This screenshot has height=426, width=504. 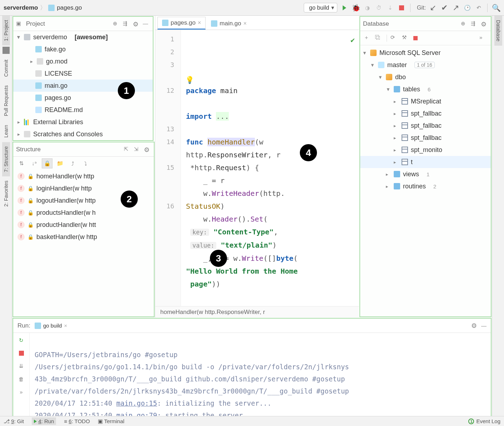 What do you see at coordinates (136, 24) in the screenshot?
I see `settings-button: ⚙` at bounding box center [136, 24].